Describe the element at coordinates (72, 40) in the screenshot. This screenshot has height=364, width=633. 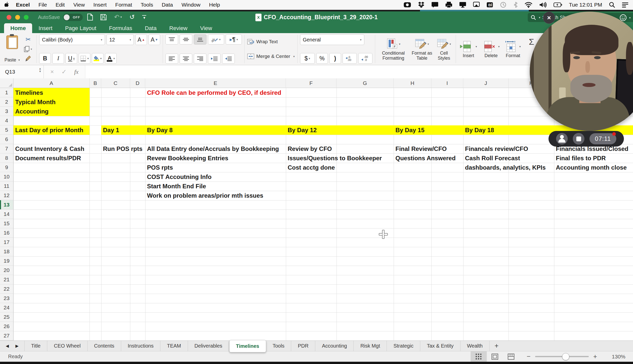
I see `font-name-select: Calibri (Body)▾` at that location.